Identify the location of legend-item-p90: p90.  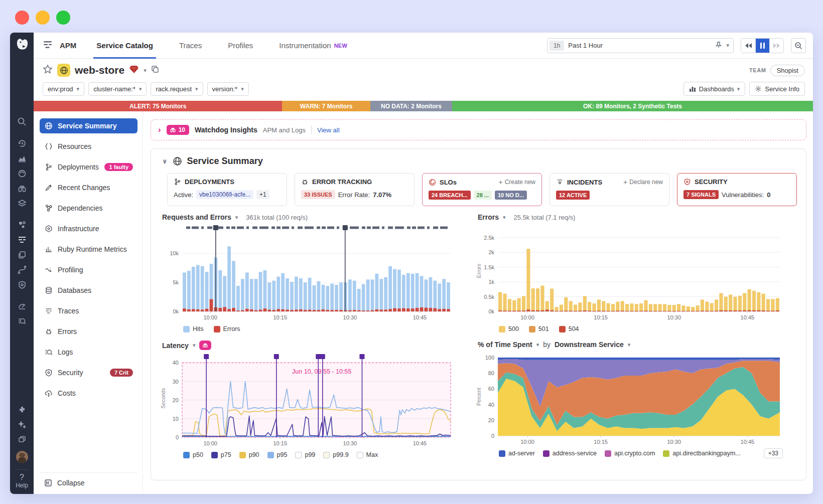
(249, 455).